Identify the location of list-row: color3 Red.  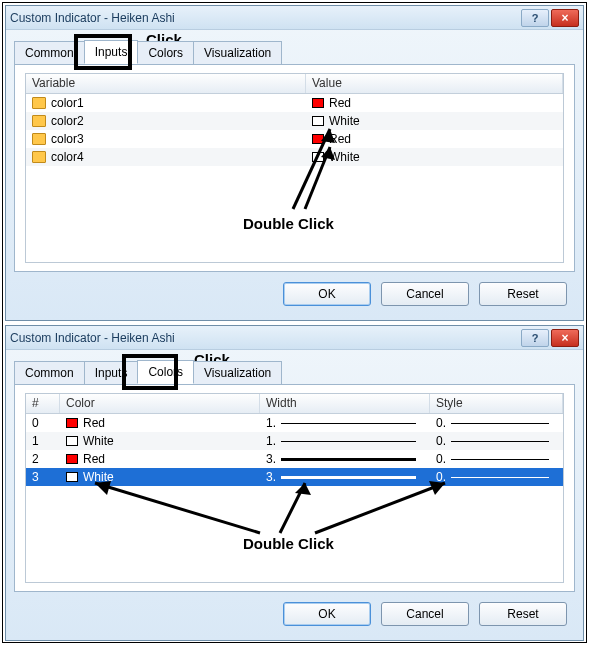
(294, 139).